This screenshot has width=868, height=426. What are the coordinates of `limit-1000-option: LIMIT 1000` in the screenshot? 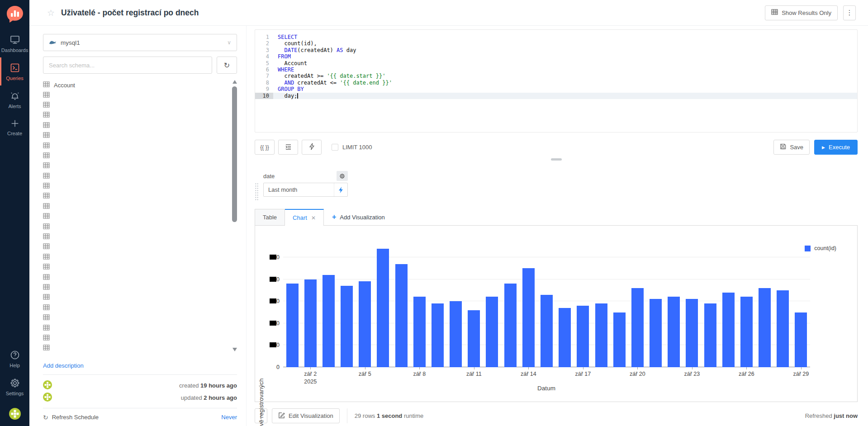 It's located at (352, 147).